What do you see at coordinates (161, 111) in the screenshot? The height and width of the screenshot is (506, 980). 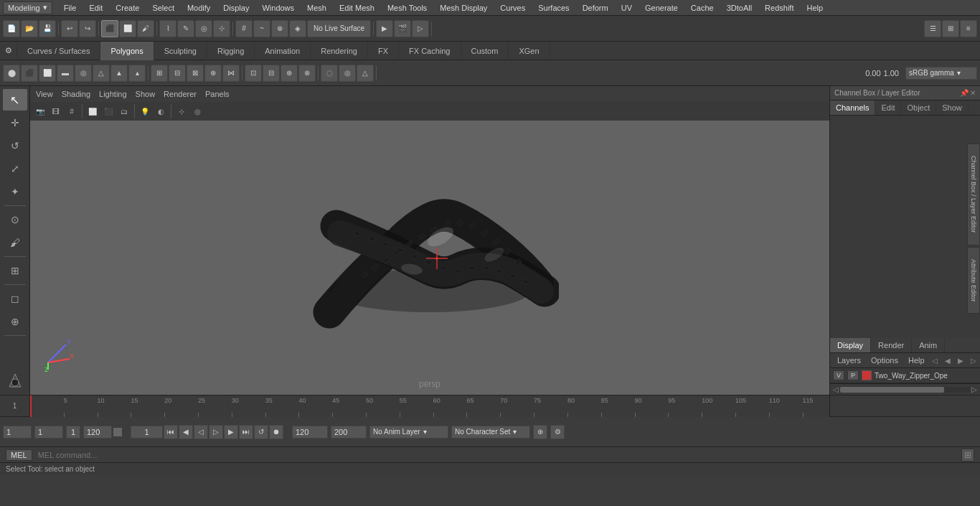 I see `vp-shadow-icon: ◐` at bounding box center [161, 111].